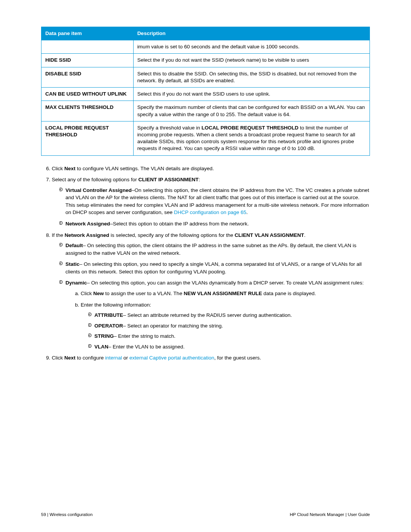 Image resolution: width=411 pixels, height=532 pixels. Describe the element at coordinates (172, 358) in the screenshot. I see `link-external-captive: external Captive portal authentication` at that location.